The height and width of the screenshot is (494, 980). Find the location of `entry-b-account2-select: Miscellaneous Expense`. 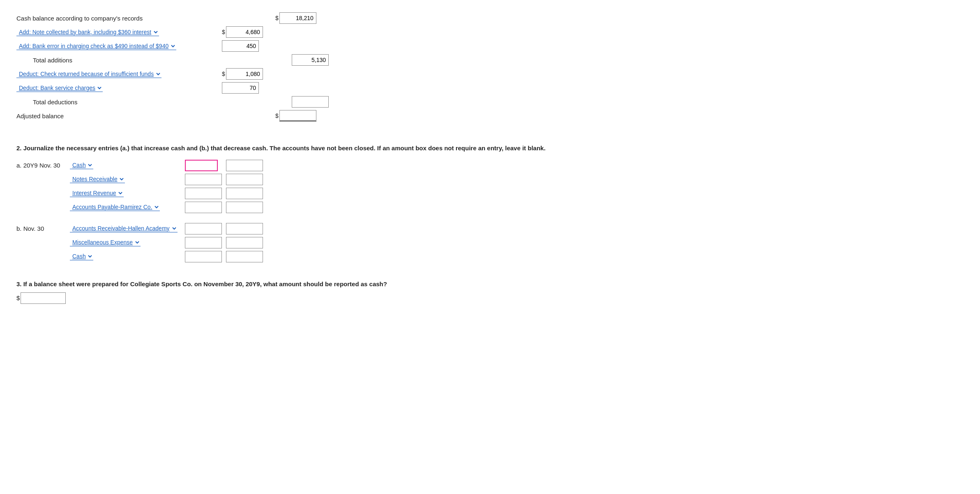

entry-b-account2-select: Miscellaneous Expense is located at coordinates (105, 242).